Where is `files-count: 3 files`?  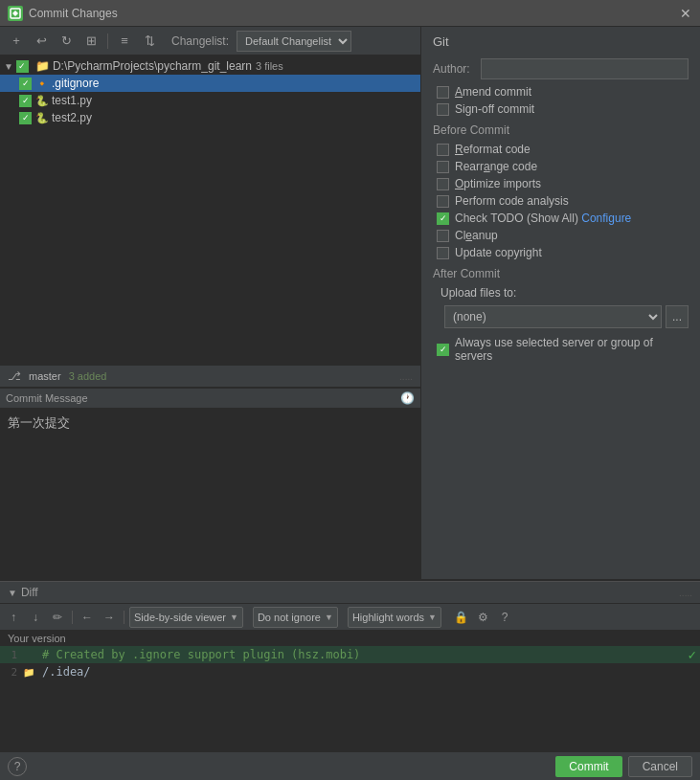 files-count: 3 files is located at coordinates (270, 66).